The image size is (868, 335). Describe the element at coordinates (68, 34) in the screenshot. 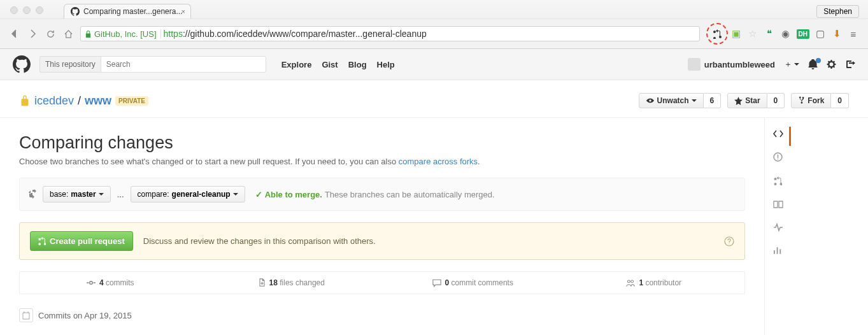

I see `home-button` at that location.